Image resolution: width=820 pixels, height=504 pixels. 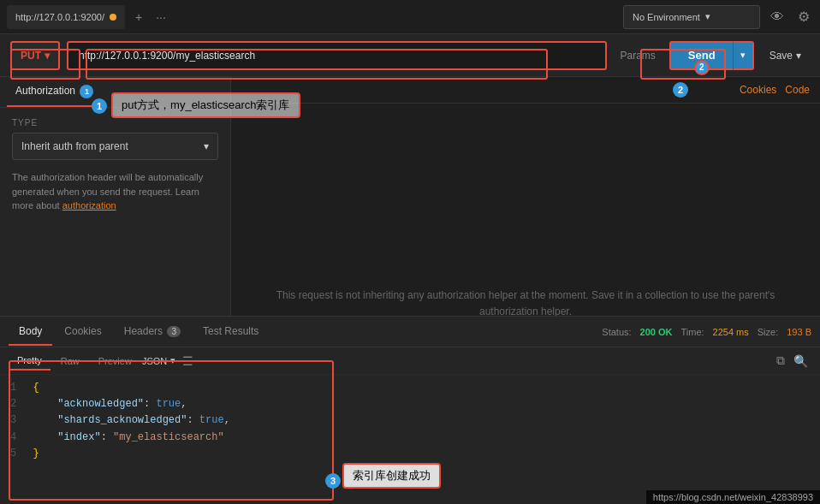 I want to click on send-button-group: Send 2 ▾, so click(x=712, y=56).